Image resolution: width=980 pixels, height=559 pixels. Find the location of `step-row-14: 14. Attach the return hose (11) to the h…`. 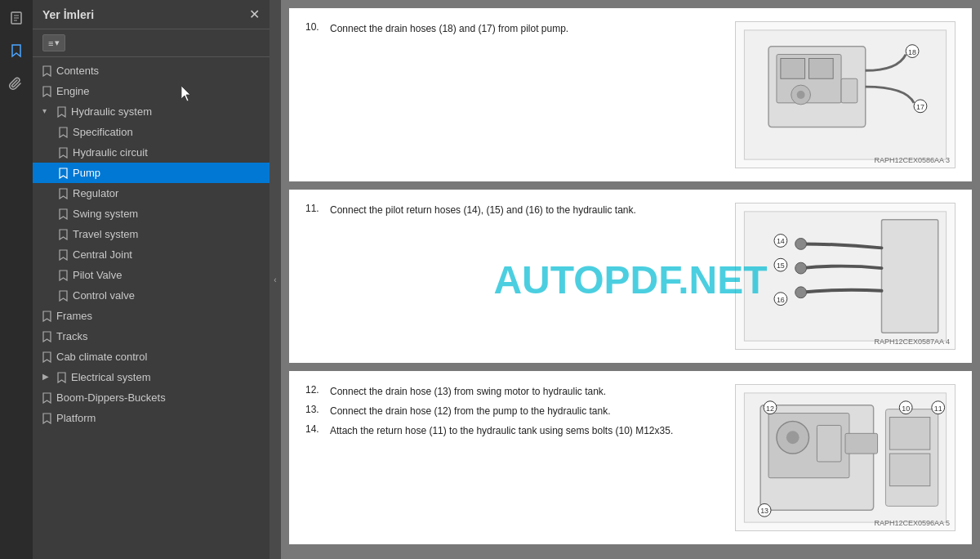

step-row-14: 14. Attach the return hose (11) to the h… is located at coordinates (515, 431).